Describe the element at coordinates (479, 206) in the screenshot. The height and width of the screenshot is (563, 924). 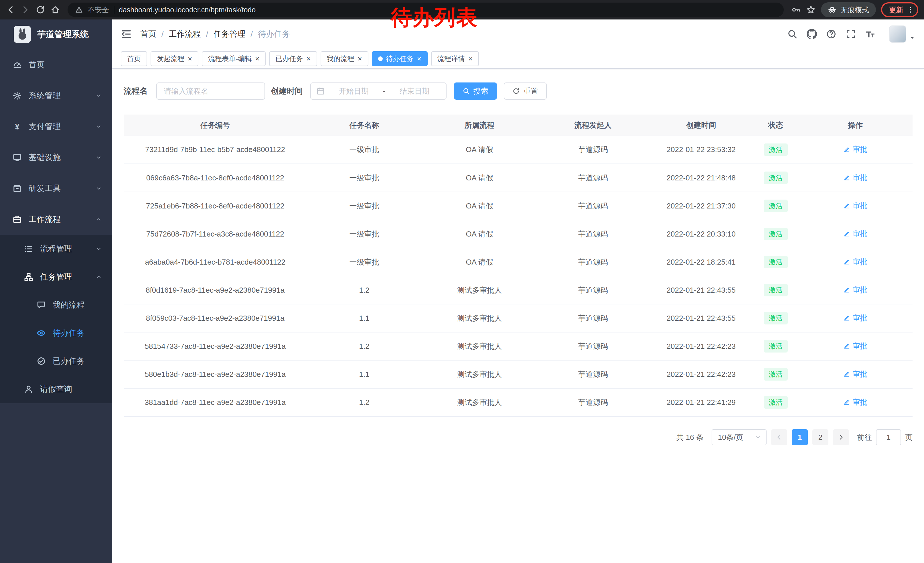
I see `cell-process: OA 请假` at that location.